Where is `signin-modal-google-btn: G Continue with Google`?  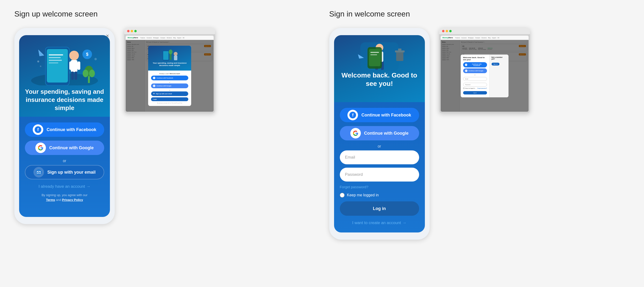 signin-modal-google-btn: G Continue with Google is located at coordinates (475, 71).